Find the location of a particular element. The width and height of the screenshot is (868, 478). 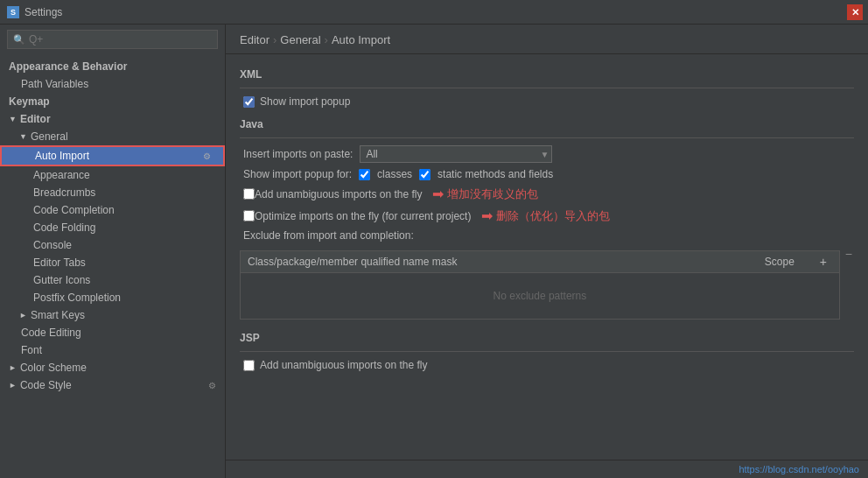

add-unambiguous-arrow: ➡ is located at coordinates (438, 194).